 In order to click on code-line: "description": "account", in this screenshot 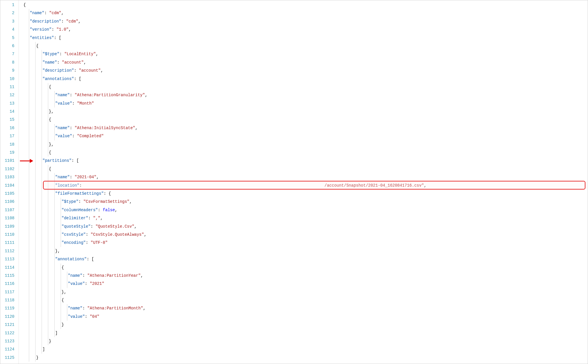, I will do `click(305, 70)`.